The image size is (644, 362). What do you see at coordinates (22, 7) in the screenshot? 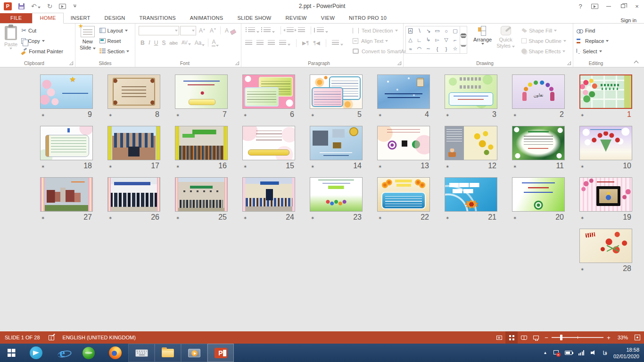
I see `save-icon` at bounding box center [22, 7].